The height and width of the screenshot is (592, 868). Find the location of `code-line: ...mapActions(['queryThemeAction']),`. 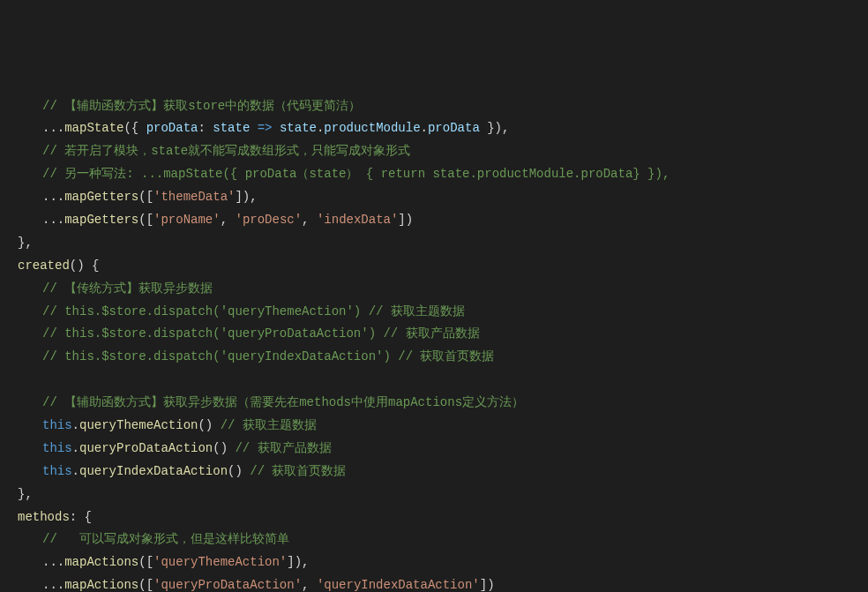

code-line: ...mapActions(['queryThemeAction']), is located at coordinates (434, 563).